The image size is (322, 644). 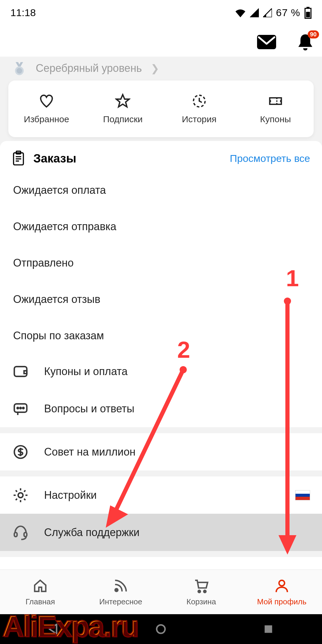 I want to click on profile-icon, so click(x=282, y=586).